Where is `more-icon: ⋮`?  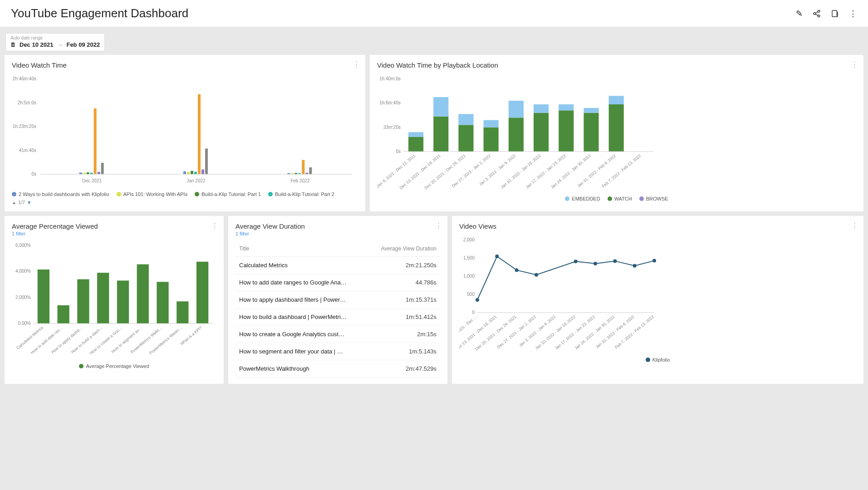 more-icon: ⋮ is located at coordinates (853, 14).